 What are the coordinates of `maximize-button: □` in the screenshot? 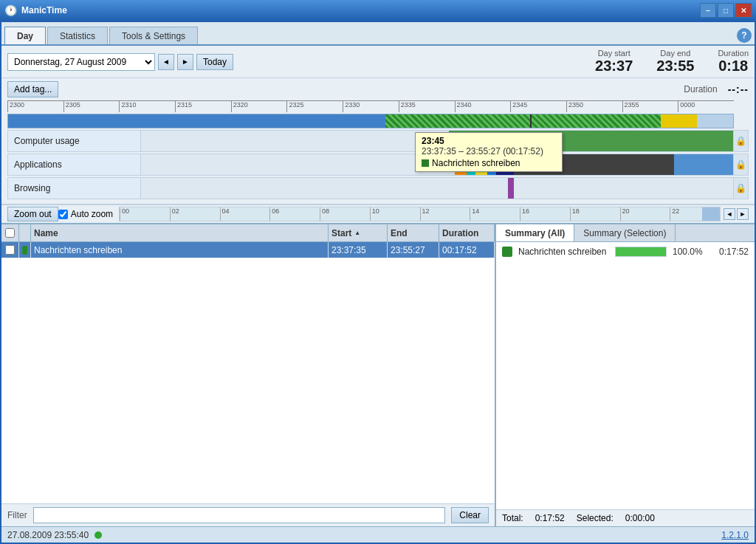 It's located at (726, 10).